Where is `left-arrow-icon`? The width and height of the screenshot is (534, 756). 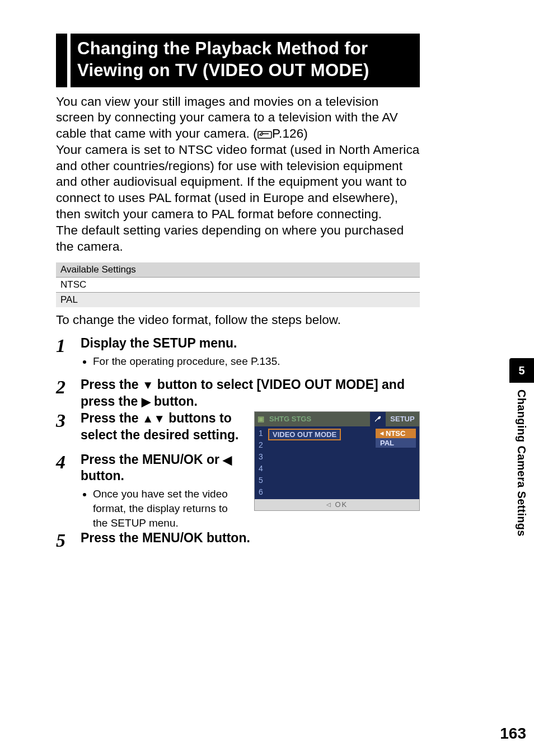
left-arrow-icon is located at coordinates (227, 460).